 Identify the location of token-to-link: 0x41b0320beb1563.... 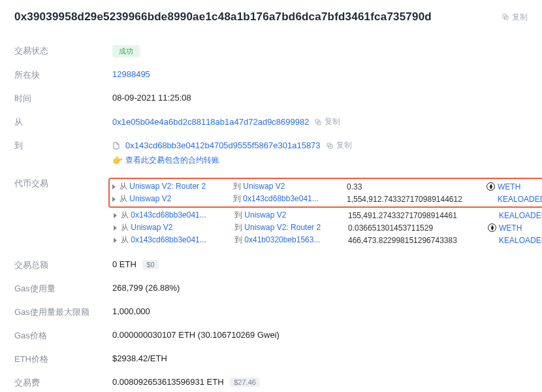
(282, 240).